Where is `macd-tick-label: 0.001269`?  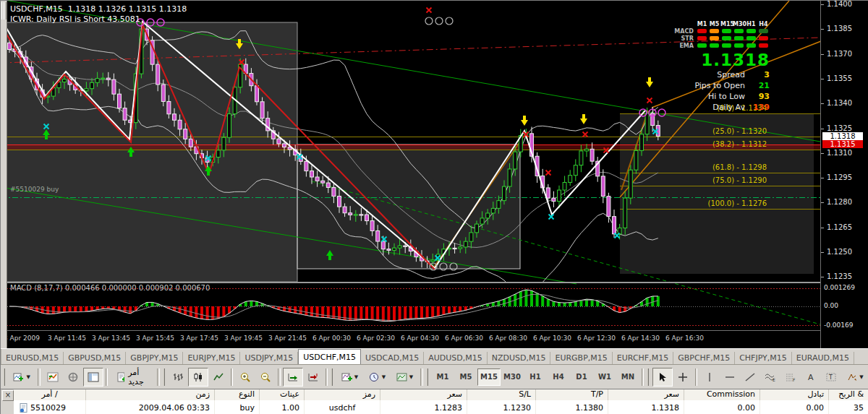 macd-tick-label: 0.001269 is located at coordinates (839, 288).